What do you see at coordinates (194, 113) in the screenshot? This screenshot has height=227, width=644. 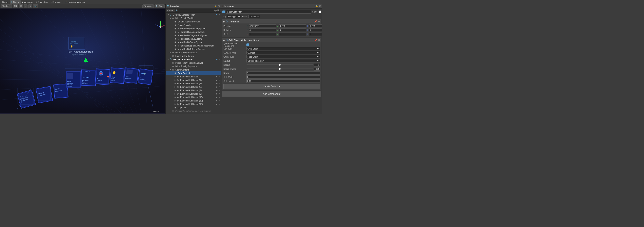 I see `tree-item: ⬡HandInteractionExamples (not loaded)` at bounding box center [194, 113].